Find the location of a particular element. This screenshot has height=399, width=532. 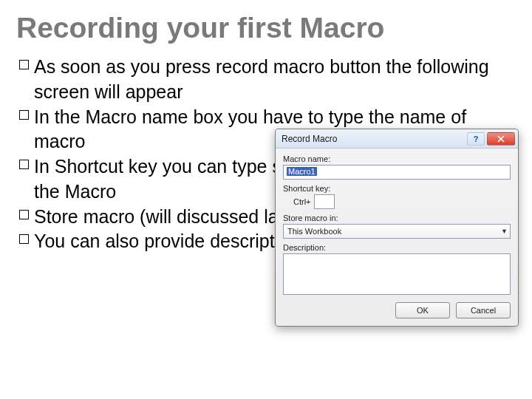

close-icon is located at coordinates (501, 139).